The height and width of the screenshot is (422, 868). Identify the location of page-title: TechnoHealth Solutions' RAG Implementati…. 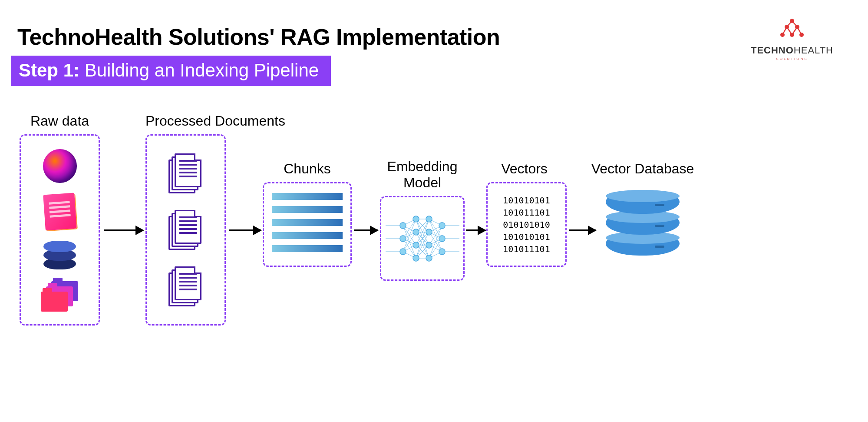
(259, 37).